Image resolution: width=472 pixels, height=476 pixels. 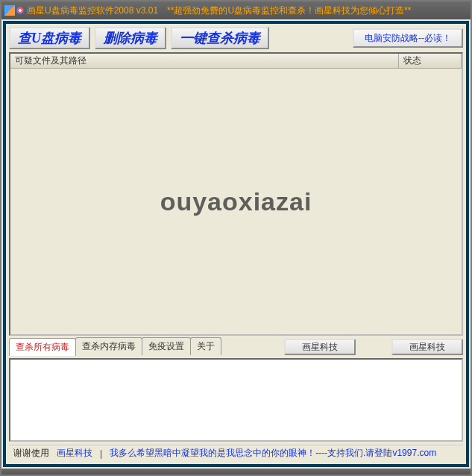 What do you see at coordinates (430, 61) in the screenshot?
I see `column-header-status: 状态` at bounding box center [430, 61].